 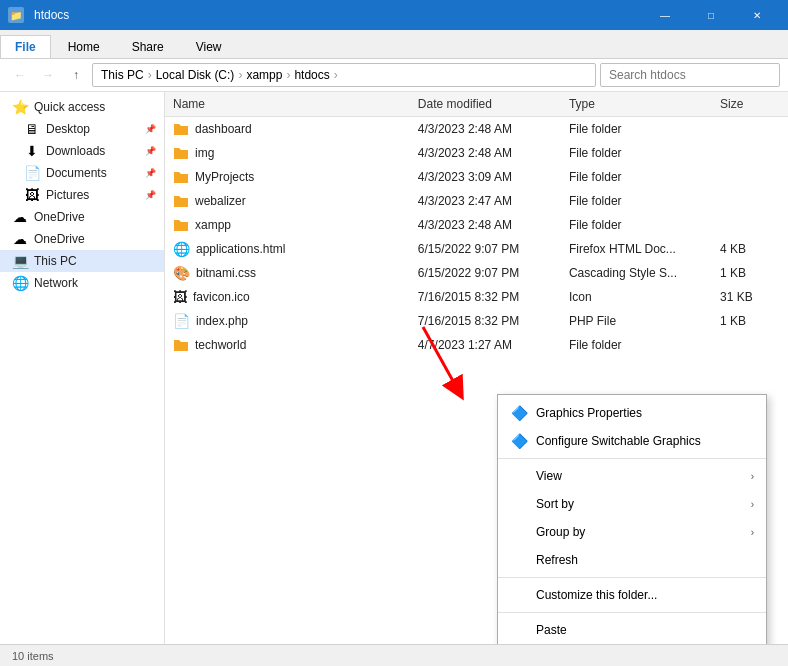 What do you see at coordinates (636, 249) in the screenshot?
I see `file-type: Firefox HTML Doc...` at bounding box center [636, 249].